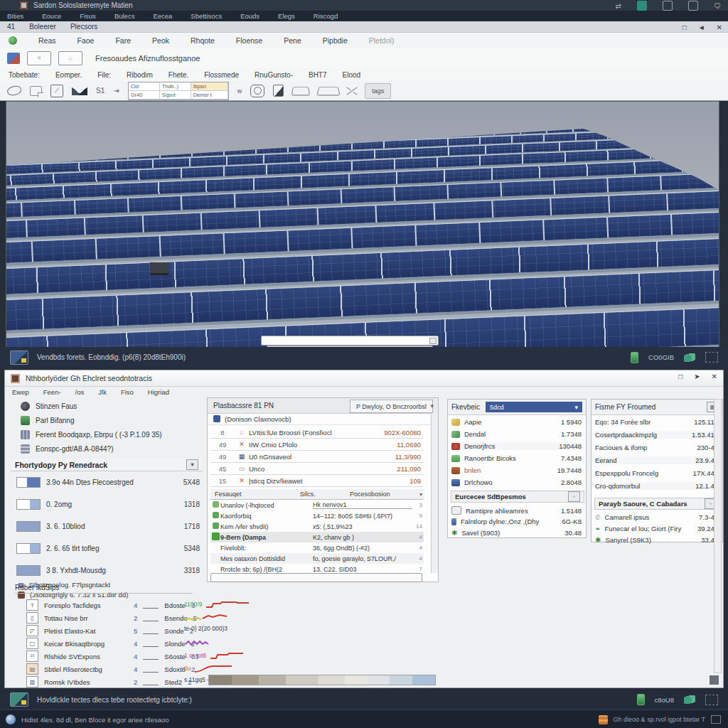 This screenshot has width=728, height=728. What do you see at coordinates (222, 75) in the screenshot?
I see `toolbar3-item: Flossmede` at bounding box center [222, 75].